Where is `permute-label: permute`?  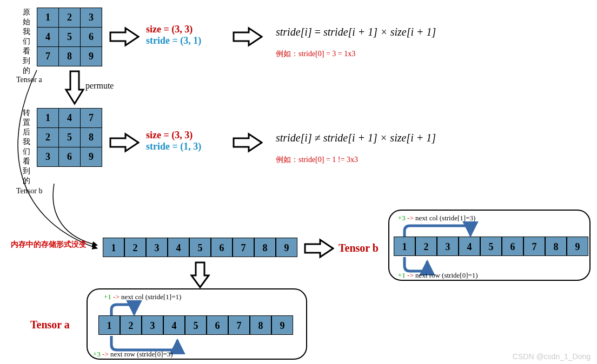
permute-label: permute is located at coordinates (100, 86).